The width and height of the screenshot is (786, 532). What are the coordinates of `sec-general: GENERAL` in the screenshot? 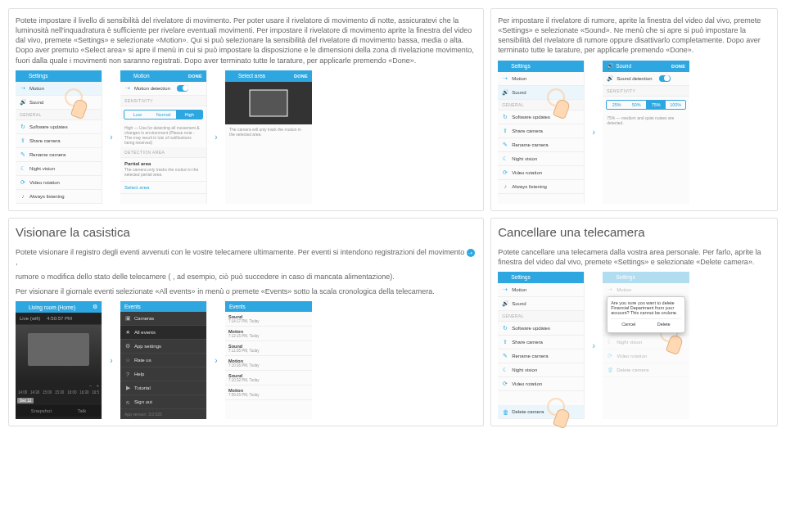 It's located at (540, 105).